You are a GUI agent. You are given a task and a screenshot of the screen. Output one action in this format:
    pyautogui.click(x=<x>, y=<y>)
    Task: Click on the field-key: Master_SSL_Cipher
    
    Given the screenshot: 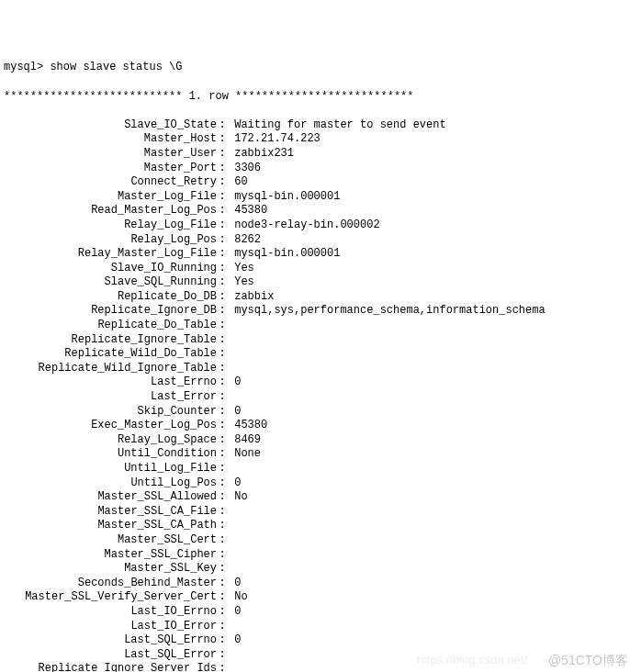 What is the action you would take?
    pyautogui.click(x=110, y=555)
    